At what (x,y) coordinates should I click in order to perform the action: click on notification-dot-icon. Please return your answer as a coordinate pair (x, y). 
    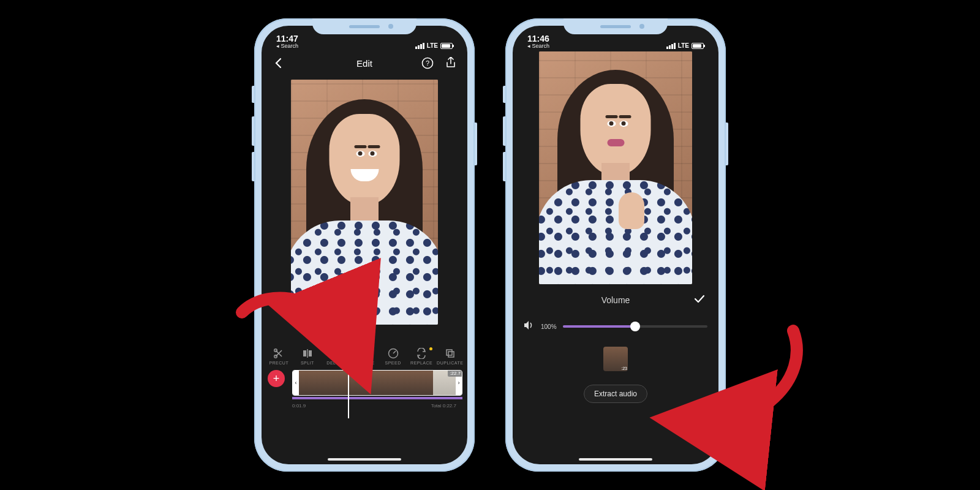
    Looking at the image, I should click on (431, 349).